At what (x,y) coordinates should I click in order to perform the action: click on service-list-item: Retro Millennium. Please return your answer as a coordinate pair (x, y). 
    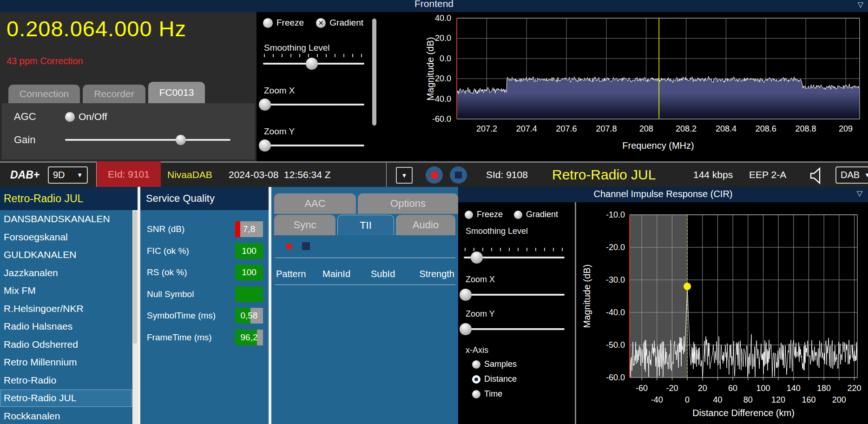
    Looking at the image, I should click on (66, 363).